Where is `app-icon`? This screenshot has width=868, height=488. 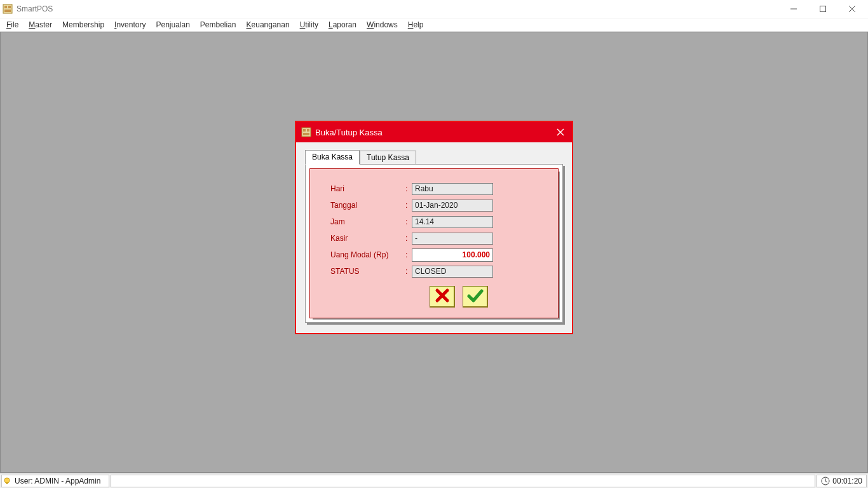
app-icon is located at coordinates (8, 9).